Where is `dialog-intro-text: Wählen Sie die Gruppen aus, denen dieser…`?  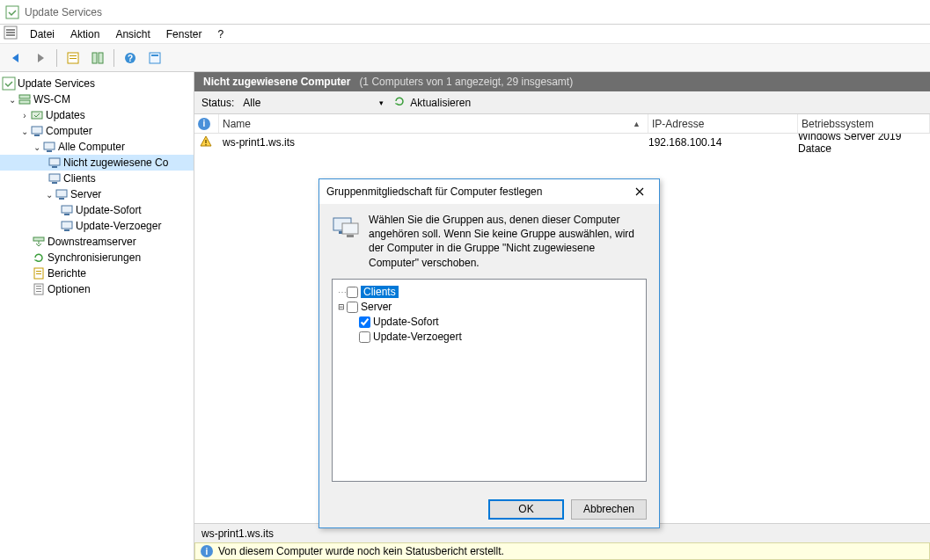
dialog-intro-text: Wählen Sie die Gruppen aus, denen dieser… is located at coordinates (508, 241).